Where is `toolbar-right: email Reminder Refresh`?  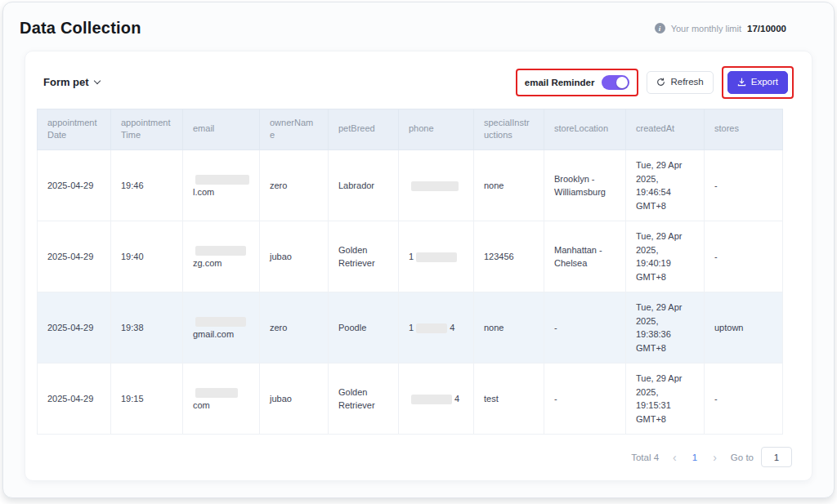 toolbar-right: email Reminder Refresh is located at coordinates (655, 83).